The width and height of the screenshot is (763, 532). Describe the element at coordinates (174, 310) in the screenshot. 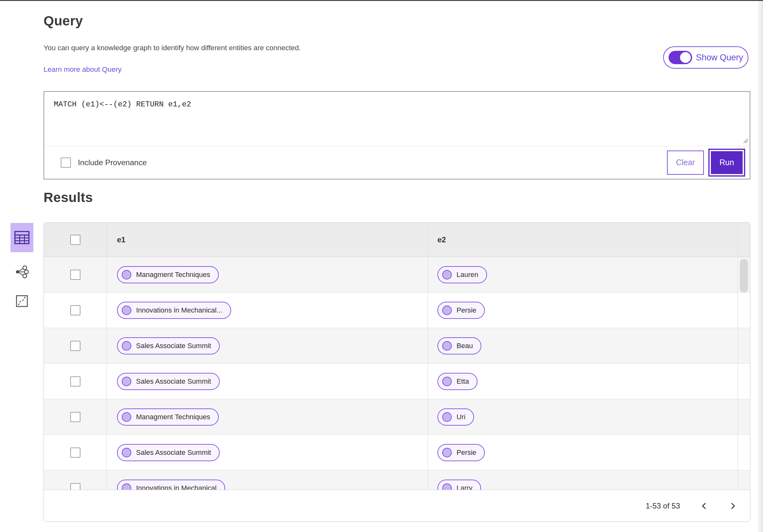

I see `entity-pill-e1: Innovations in Mechanical...` at that location.